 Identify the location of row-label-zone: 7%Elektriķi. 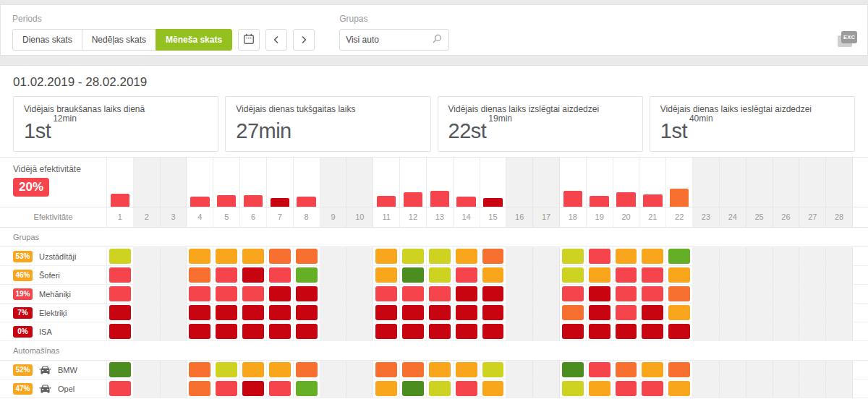
(54, 312).